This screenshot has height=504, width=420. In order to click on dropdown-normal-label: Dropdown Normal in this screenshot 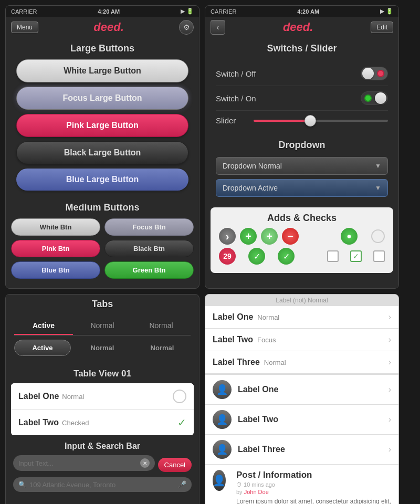, I will do `click(252, 166)`.